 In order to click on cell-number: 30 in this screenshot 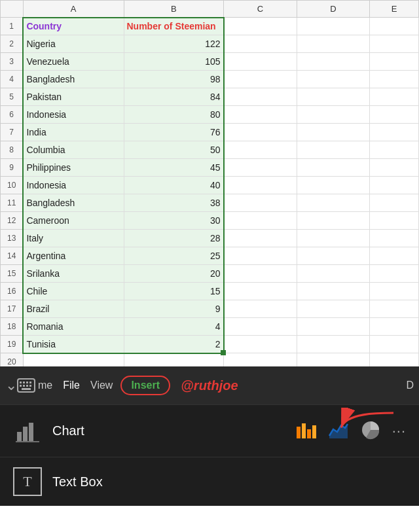, I will do `click(174, 221)`.